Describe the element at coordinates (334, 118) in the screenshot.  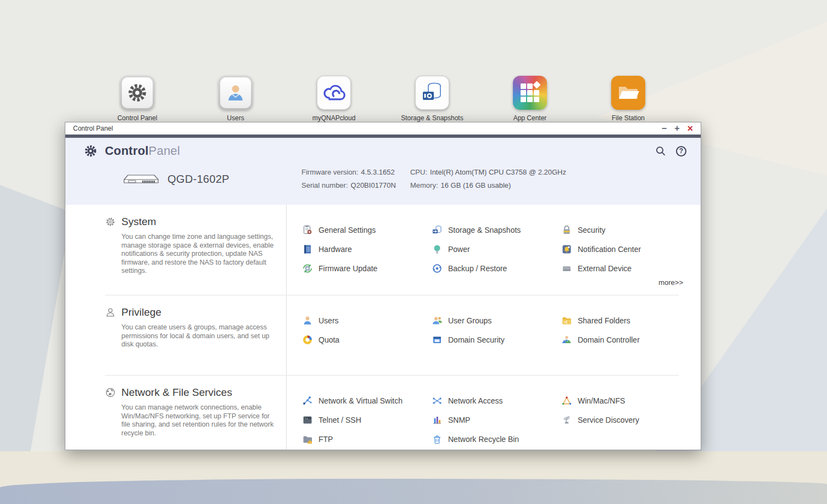
I see `desktop-label: myQNAPcloud` at that location.